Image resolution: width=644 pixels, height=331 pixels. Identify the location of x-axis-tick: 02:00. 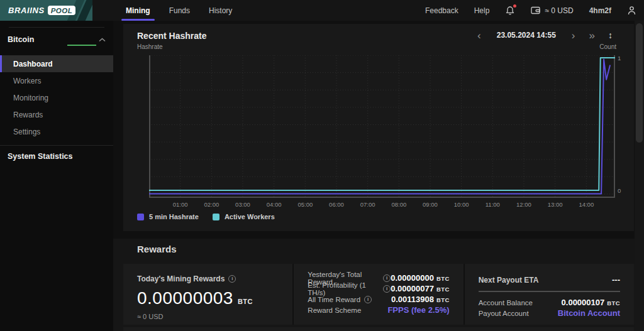
(211, 205).